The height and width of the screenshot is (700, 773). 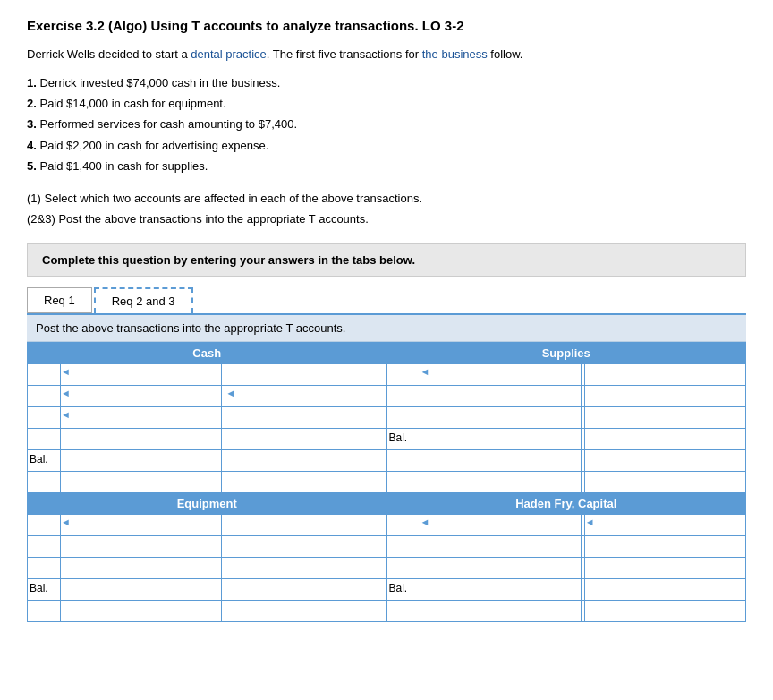 What do you see at coordinates (567, 610) in the screenshot?
I see `capital-extra-row` at bounding box center [567, 610].